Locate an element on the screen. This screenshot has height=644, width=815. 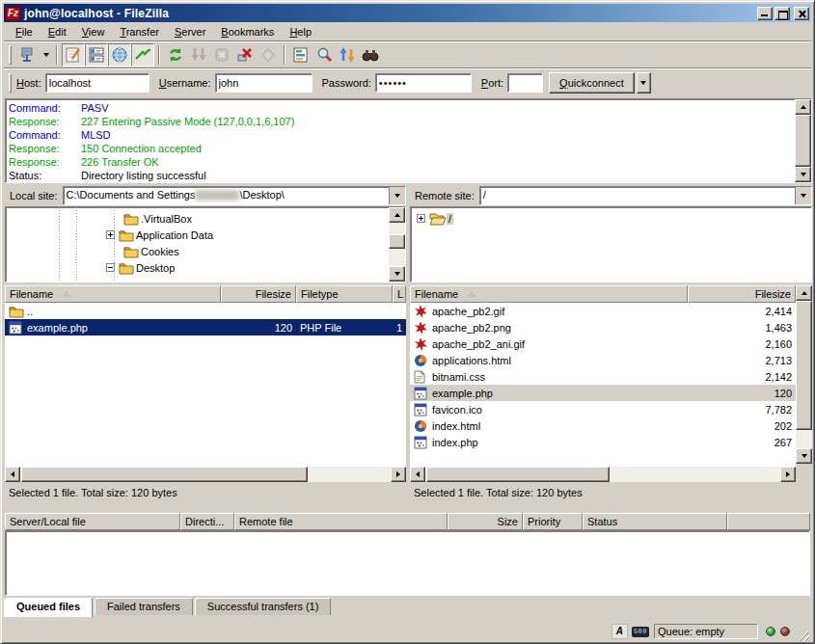
file-row-parent-dir: .. is located at coordinates (205, 310).